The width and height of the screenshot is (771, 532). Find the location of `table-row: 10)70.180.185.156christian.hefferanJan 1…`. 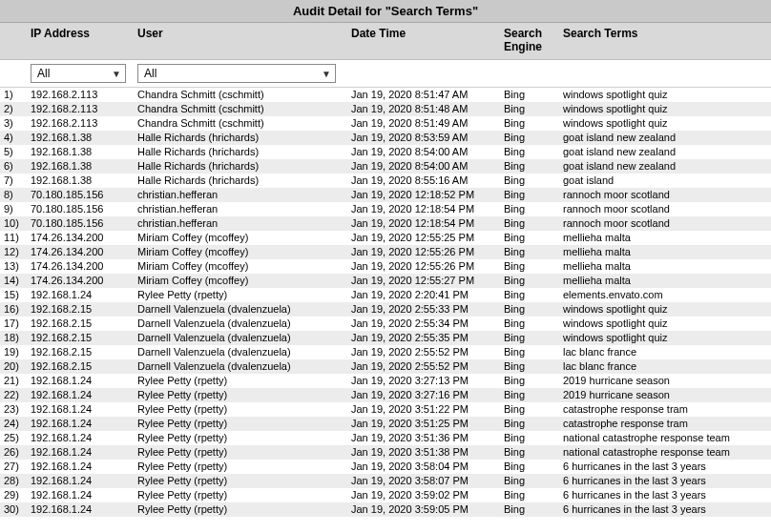

table-row: 10)70.180.185.156christian.hefferanJan 1… is located at coordinates (386, 223).